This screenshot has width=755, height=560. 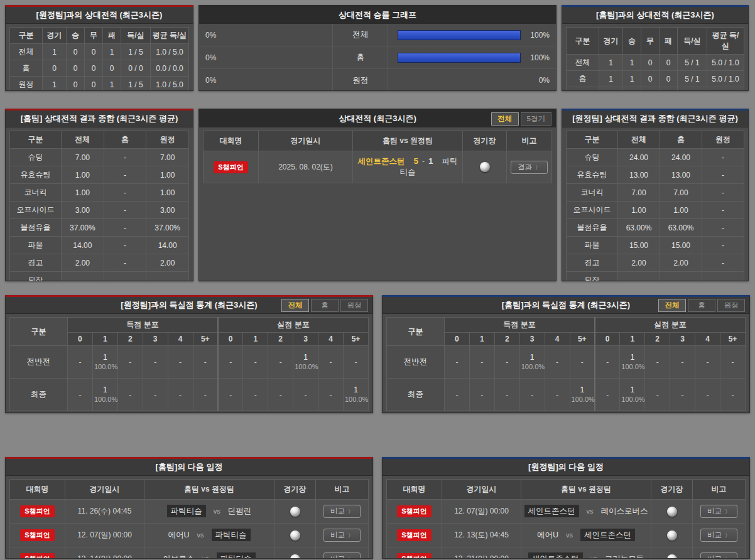 I want to click on away-team-name: 그리녹모튼, so click(x=624, y=556).